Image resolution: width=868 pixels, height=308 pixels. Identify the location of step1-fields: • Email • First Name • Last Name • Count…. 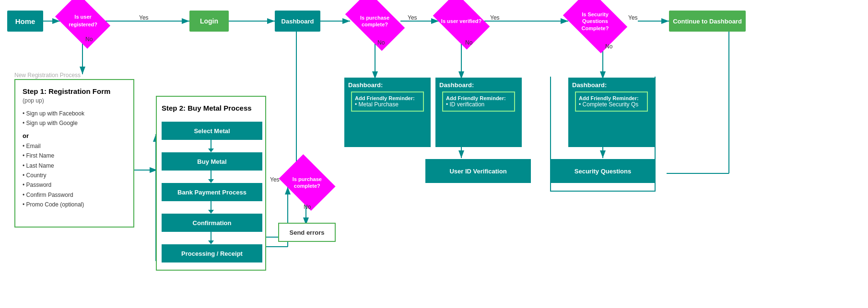
(74, 175).